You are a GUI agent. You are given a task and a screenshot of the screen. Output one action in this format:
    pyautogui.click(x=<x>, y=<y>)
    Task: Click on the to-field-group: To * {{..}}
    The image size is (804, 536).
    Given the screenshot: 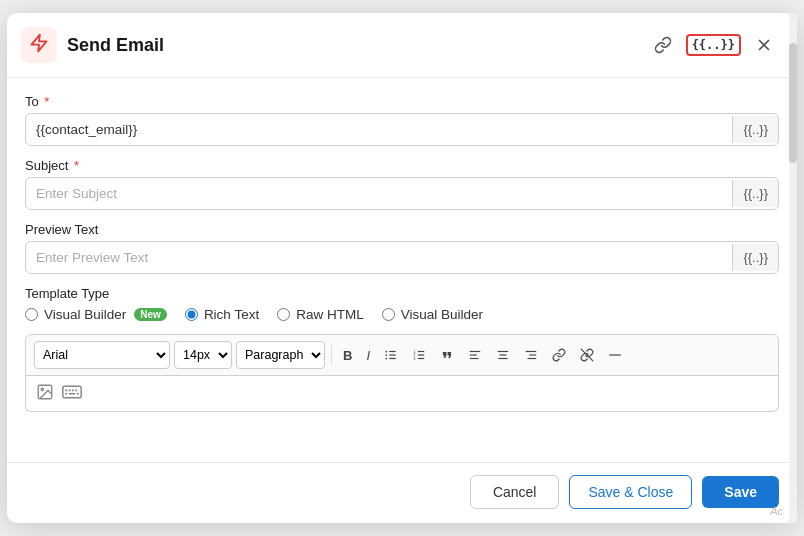 What is the action you would take?
    pyautogui.click(x=402, y=120)
    